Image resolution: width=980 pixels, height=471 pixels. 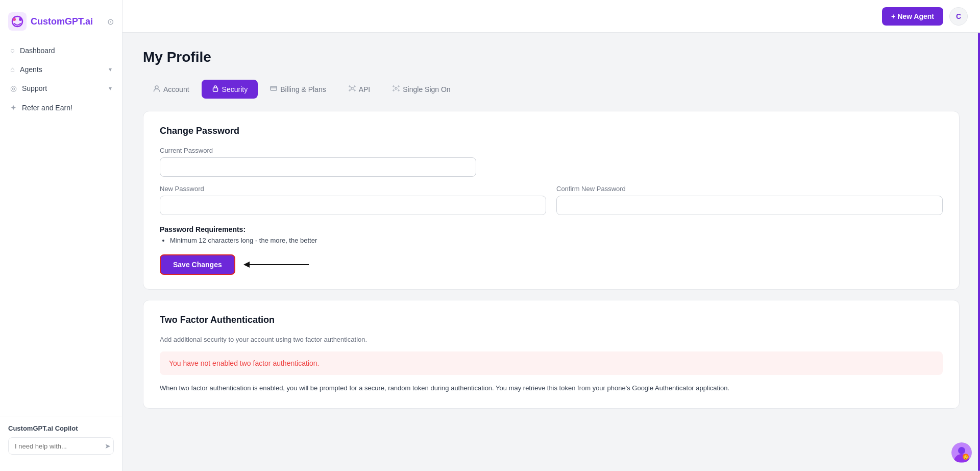 I want to click on tfa-warning-banner: You have not enabled two factor authenti…, so click(x=551, y=363).